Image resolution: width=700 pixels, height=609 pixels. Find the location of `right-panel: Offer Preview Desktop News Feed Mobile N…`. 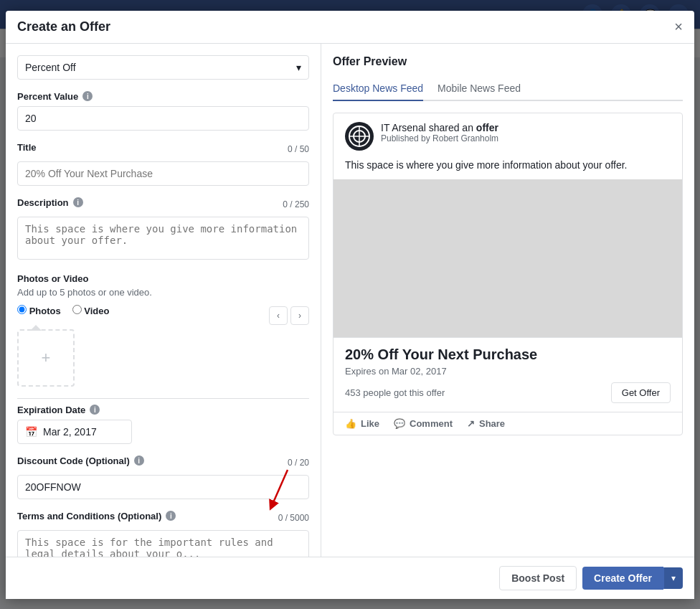

right-panel: Offer Preview Desktop News Feed Mobile N… is located at coordinates (508, 51).